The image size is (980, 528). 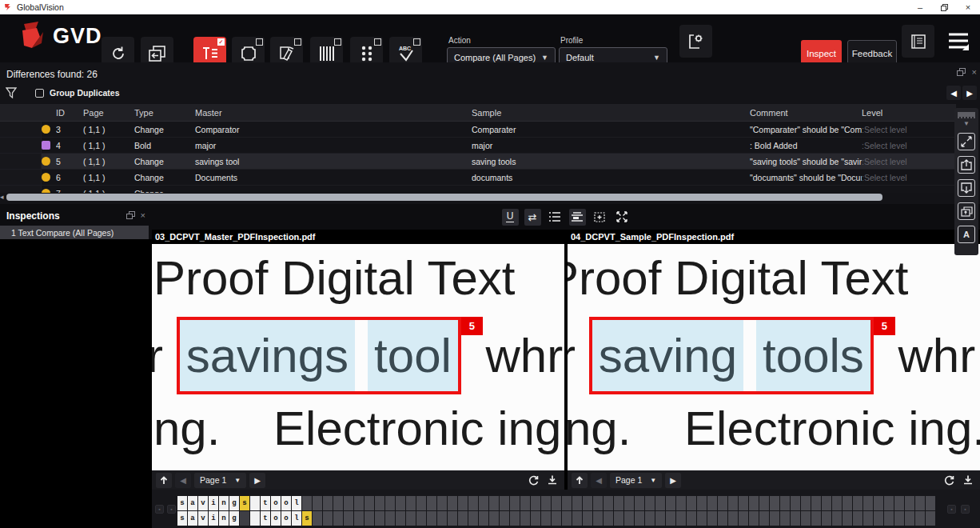 I want to click on column-header: Type, so click(x=165, y=113).